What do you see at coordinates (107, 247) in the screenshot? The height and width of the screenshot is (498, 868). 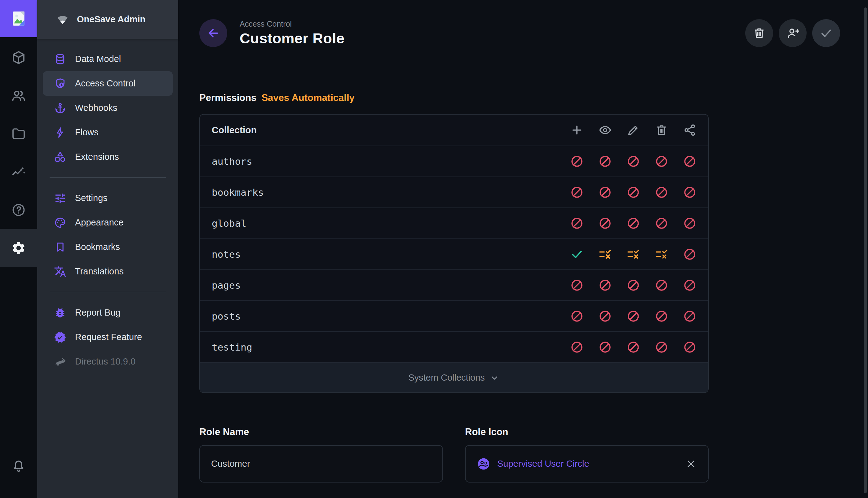 I see `sidebar-item-bookmarks: Bookmarks` at bounding box center [107, 247].